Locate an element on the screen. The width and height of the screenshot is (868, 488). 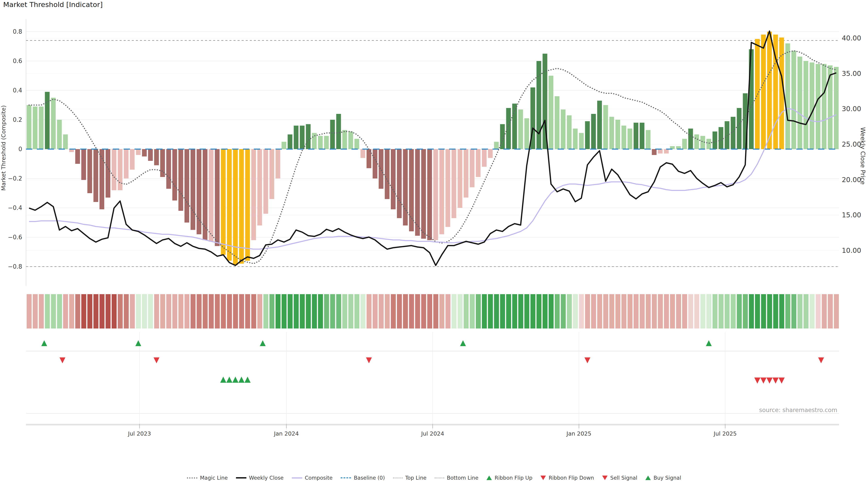
svg-text: 15.00 is located at coordinates (851, 215).